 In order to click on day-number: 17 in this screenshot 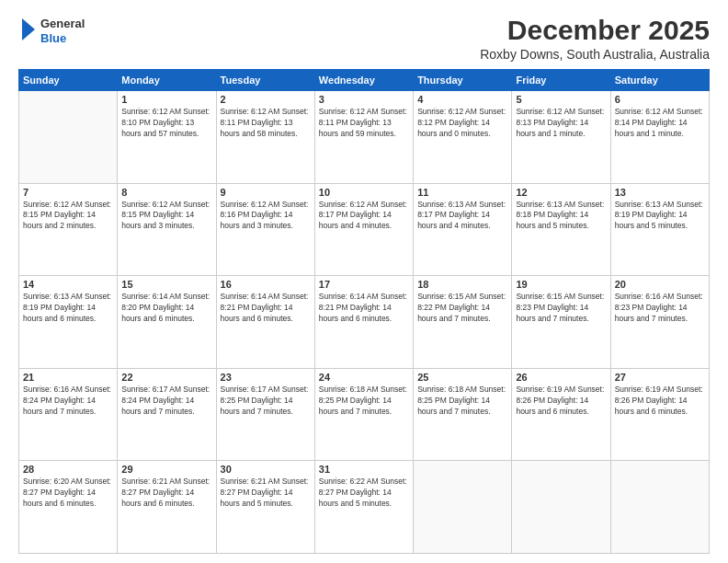, I will do `click(364, 284)`.